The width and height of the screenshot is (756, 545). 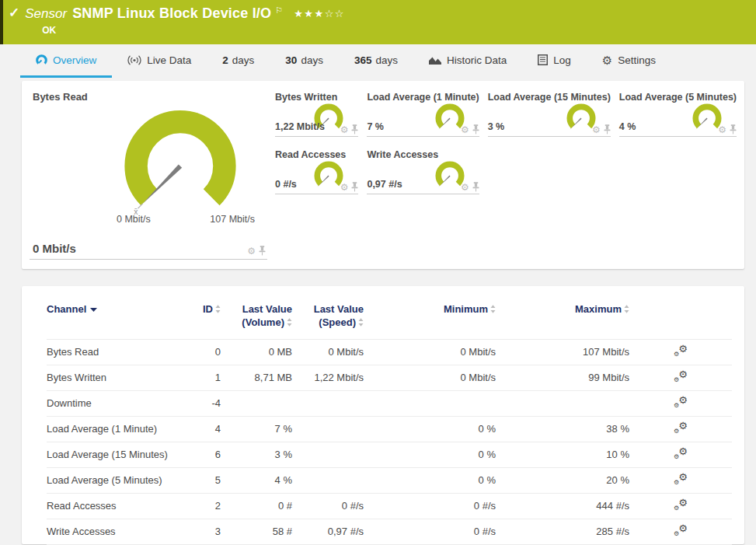 What do you see at coordinates (159, 61) in the screenshot?
I see `tab-live-data: Live Data` at bounding box center [159, 61].